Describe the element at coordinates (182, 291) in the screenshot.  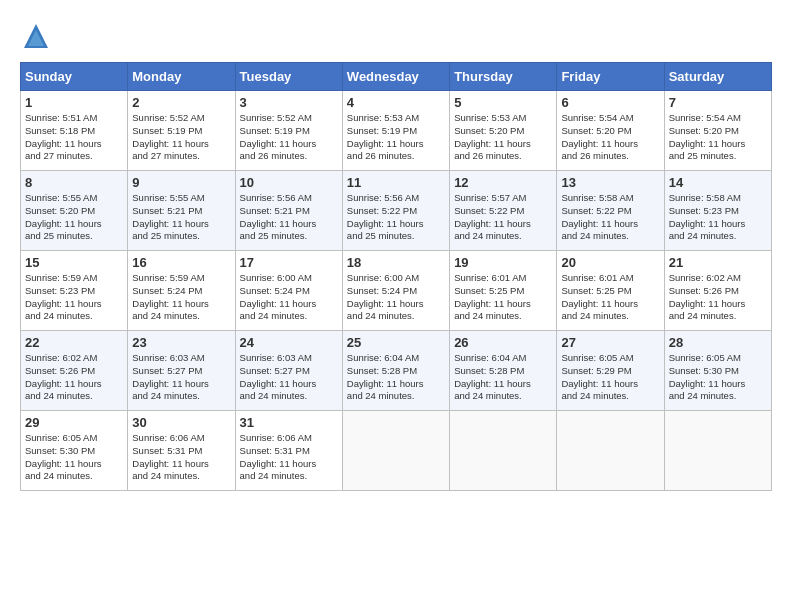
I see `calendar-day: 16Sunrise: 5:59 AM Sunset: 5:24 PM Dayli…` at that location.